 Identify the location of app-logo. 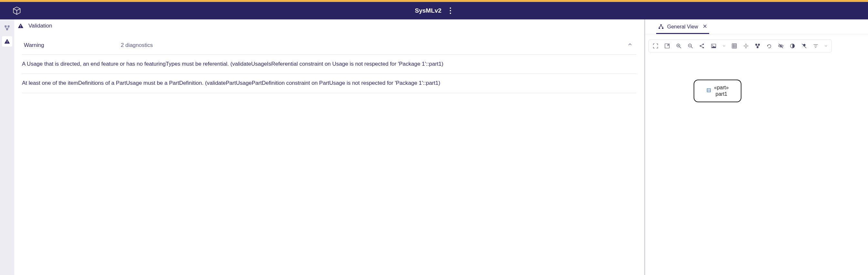
(17, 11).